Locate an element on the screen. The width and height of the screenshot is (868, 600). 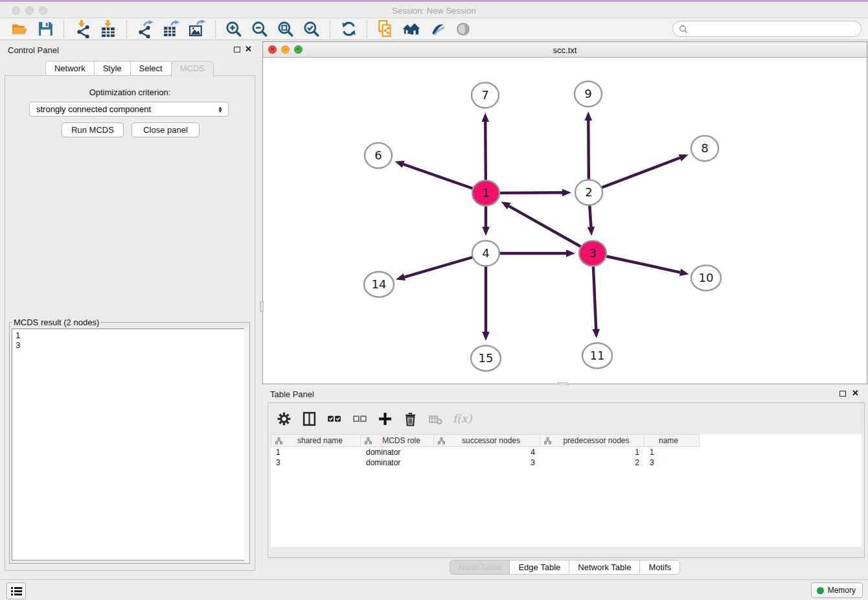
table-panel-title: Table Panel is located at coordinates (292, 394).